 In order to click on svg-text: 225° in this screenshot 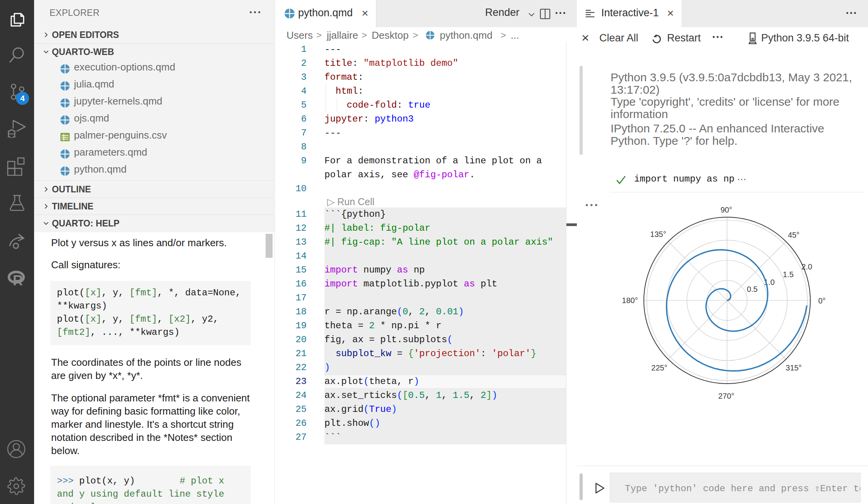, I will do `click(659, 368)`.